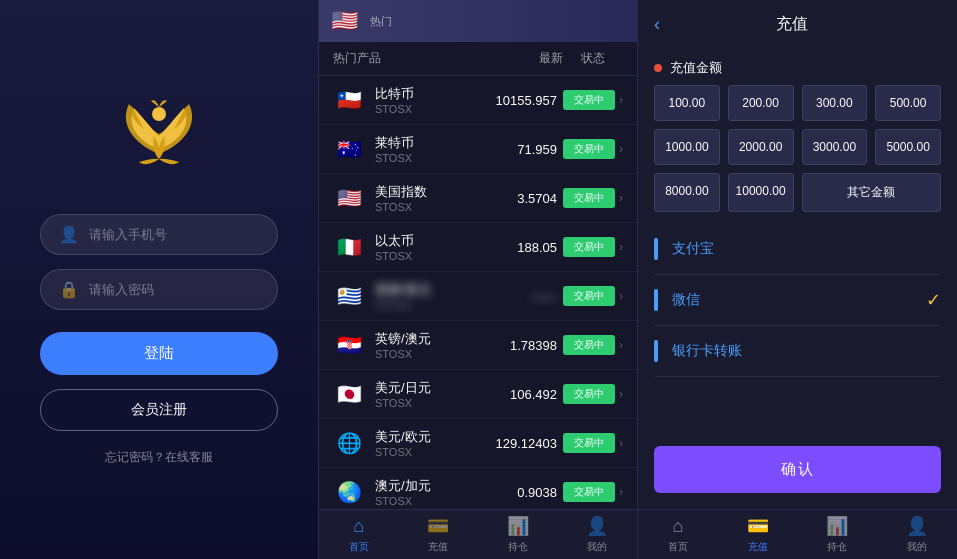 The image size is (957, 559). Describe the element at coordinates (478, 394) in the screenshot. I see `market-list-item: 🇯🇵 美元/日元 STOSX 106.492 交易中 ›` at that location.